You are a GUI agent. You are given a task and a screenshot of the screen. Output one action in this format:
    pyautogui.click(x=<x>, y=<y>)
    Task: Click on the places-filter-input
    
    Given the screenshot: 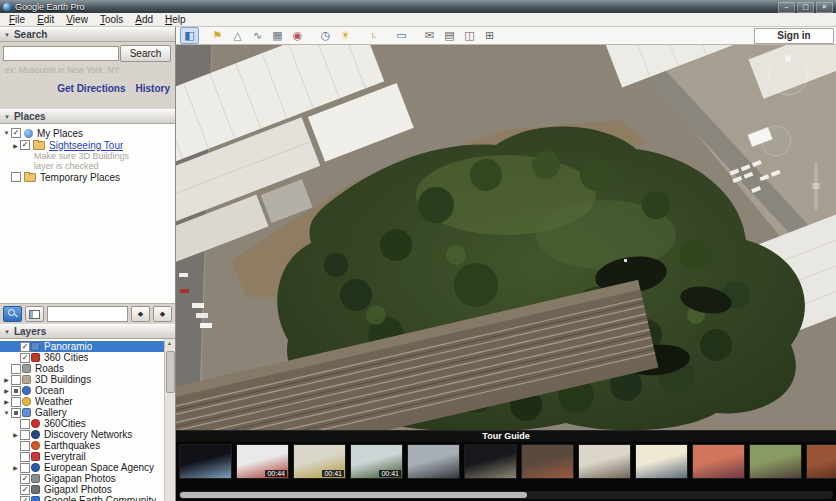 What is the action you would take?
    pyautogui.click(x=88, y=314)
    